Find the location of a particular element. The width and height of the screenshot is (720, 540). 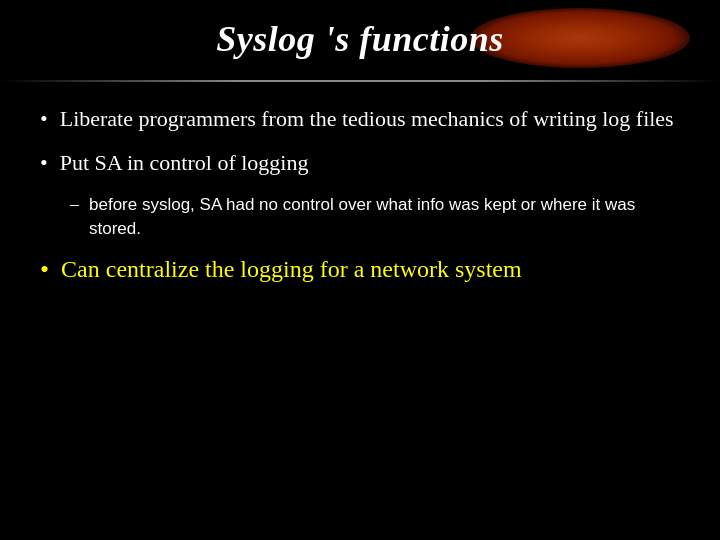

bullet-item-2: • Put SA in control of logging is located at coordinates (360, 163).